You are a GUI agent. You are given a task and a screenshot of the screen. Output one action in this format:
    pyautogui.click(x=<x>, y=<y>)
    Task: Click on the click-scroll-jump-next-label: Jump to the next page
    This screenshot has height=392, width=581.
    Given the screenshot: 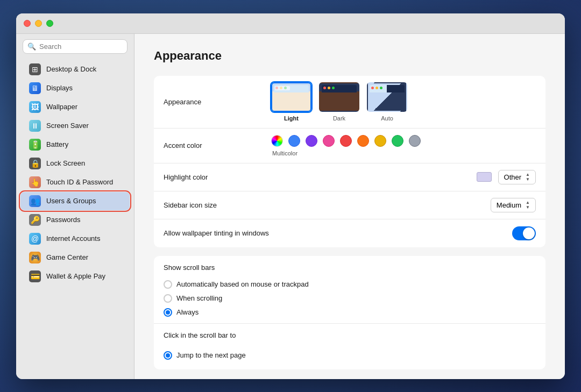 What is the action you would take?
    pyautogui.click(x=211, y=355)
    